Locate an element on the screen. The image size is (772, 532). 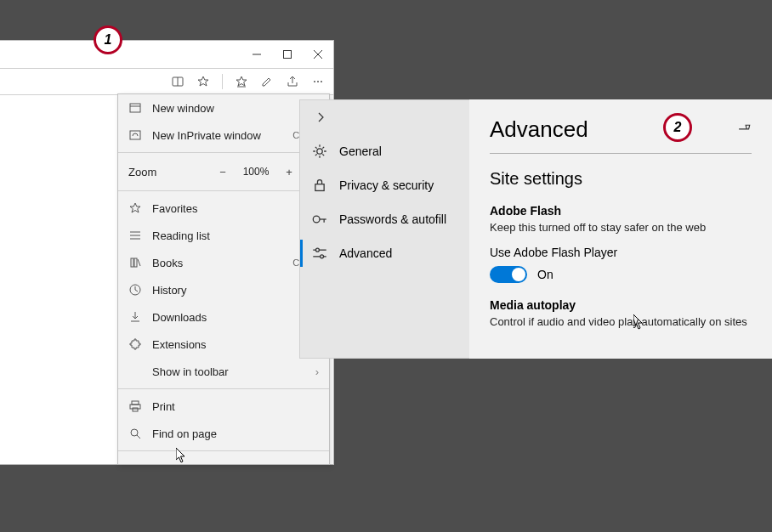
more-menu-icon is located at coordinates (318, 82).